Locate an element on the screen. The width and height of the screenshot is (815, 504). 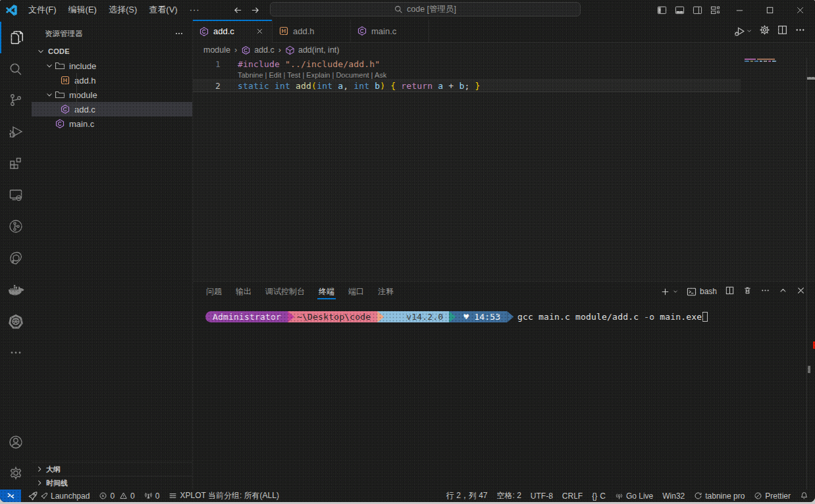
explorer-icon is located at coordinates (16, 38).